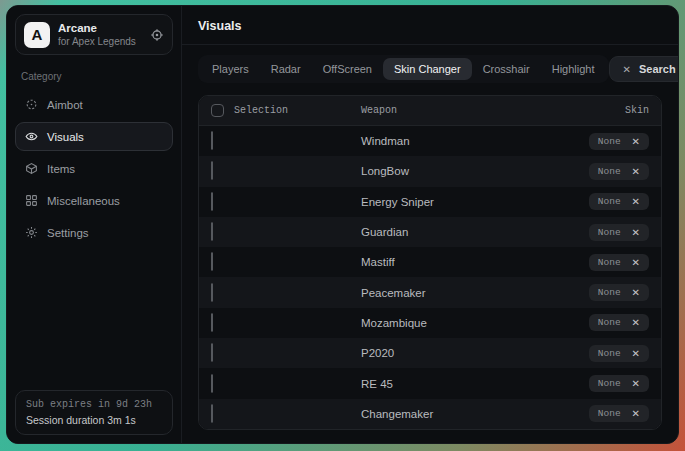  I want to click on table-row: Mozambique None✕, so click(430, 323).